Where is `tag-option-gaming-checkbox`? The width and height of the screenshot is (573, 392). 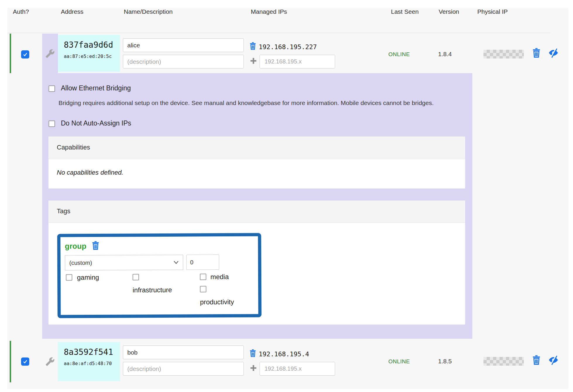 tag-option-gaming-checkbox is located at coordinates (69, 277).